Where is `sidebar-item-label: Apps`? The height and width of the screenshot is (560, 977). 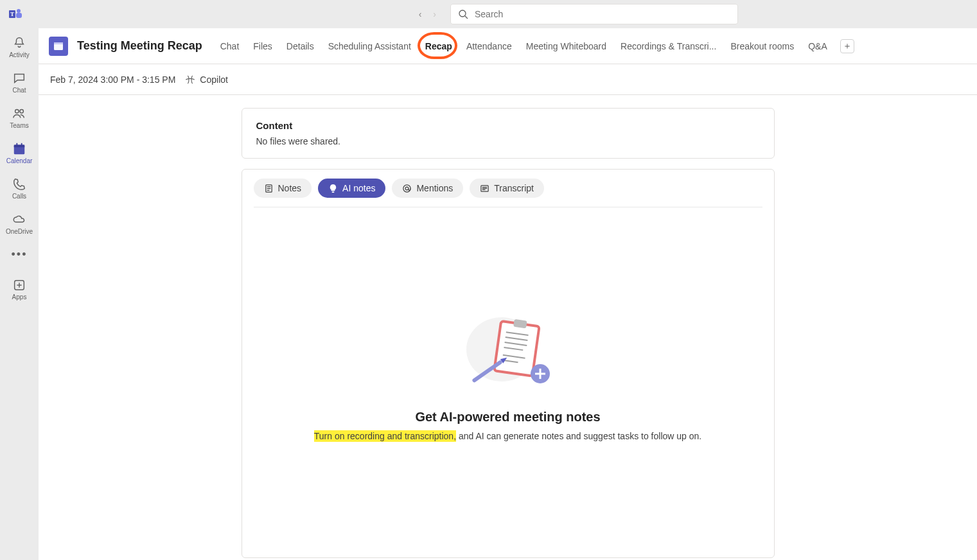
sidebar-item-label: Apps is located at coordinates (19, 297).